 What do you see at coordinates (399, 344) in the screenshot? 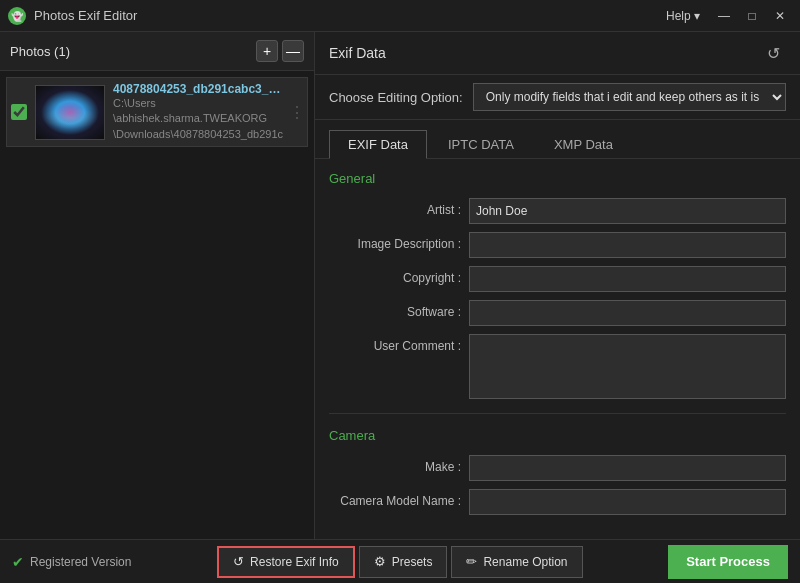
I see `user-comment-label: User Comment :` at bounding box center [399, 344].